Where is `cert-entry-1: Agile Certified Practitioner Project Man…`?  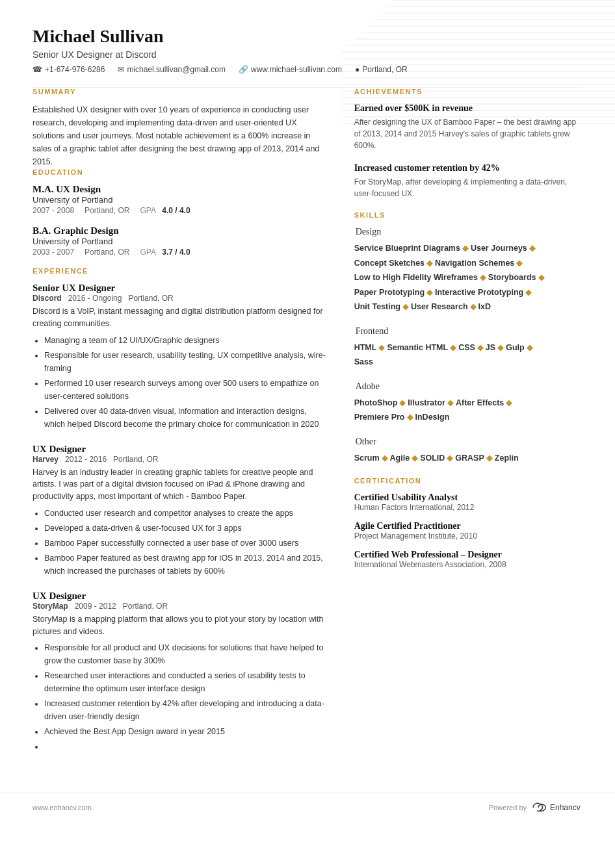 cert-entry-1: Agile Certified Practitioner Project Man… is located at coordinates (468, 531).